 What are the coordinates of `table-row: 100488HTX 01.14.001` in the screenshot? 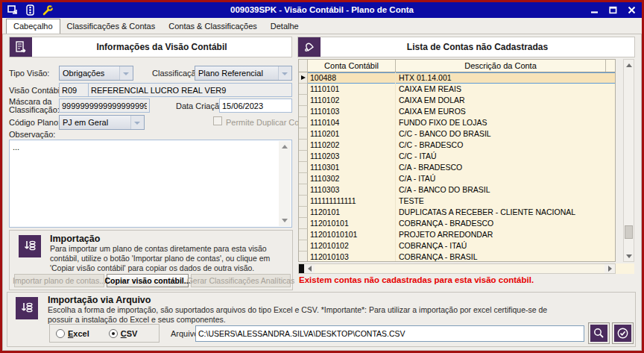 It's located at (457, 78).